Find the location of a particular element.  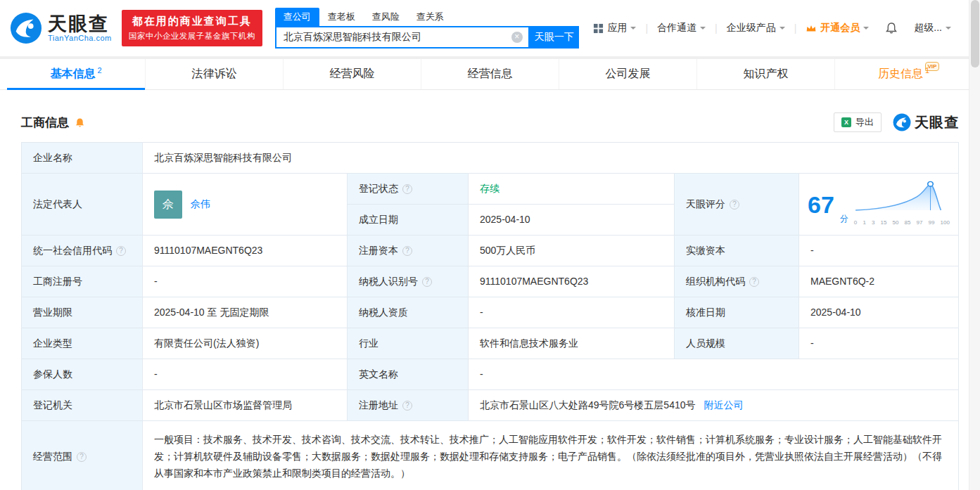

label-text: 组织机构代码 is located at coordinates (715, 281).